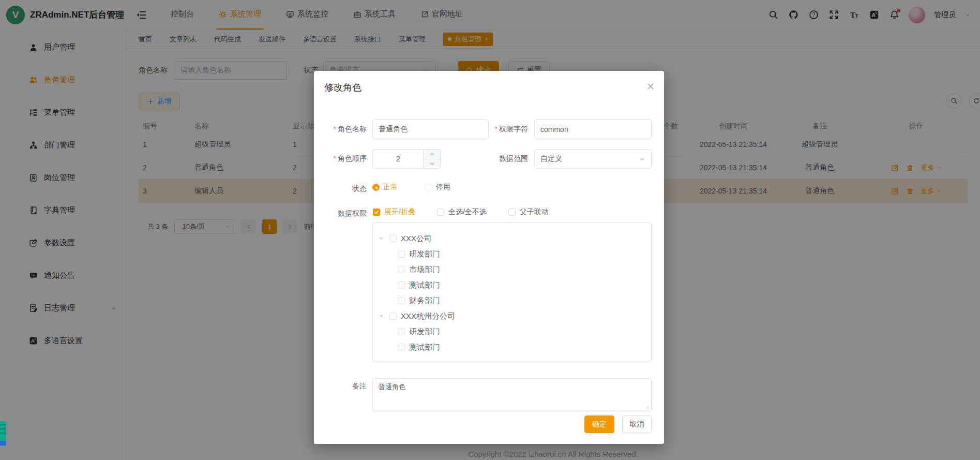  Describe the element at coordinates (425, 270) in the screenshot. I see `tree-node-label: 市场部门` at that location.